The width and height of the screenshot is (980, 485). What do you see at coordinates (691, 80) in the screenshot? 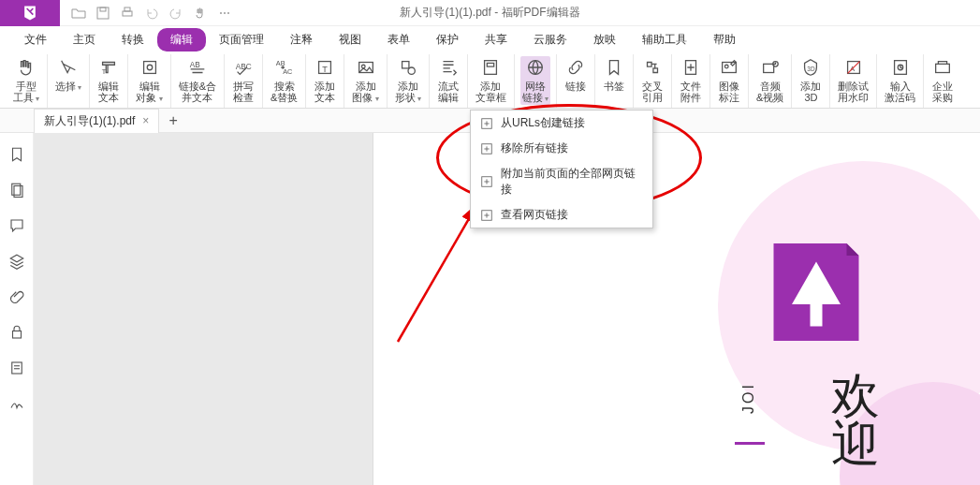
I see `ribbon-button: 文件附件` at bounding box center [691, 80].